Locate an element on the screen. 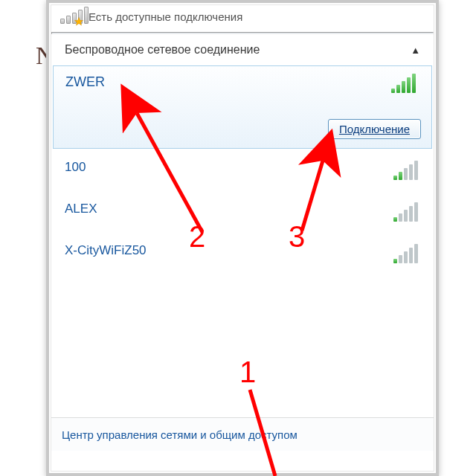 This screenshot has height=476, width=476. network-item: ALEX is located at coordinates (242, 216).